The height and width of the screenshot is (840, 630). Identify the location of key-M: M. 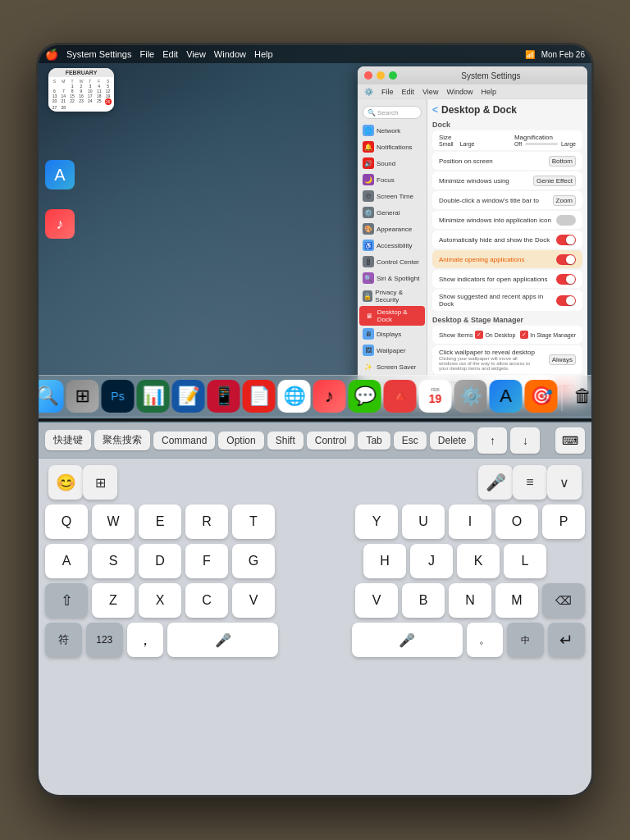
(517, 600).